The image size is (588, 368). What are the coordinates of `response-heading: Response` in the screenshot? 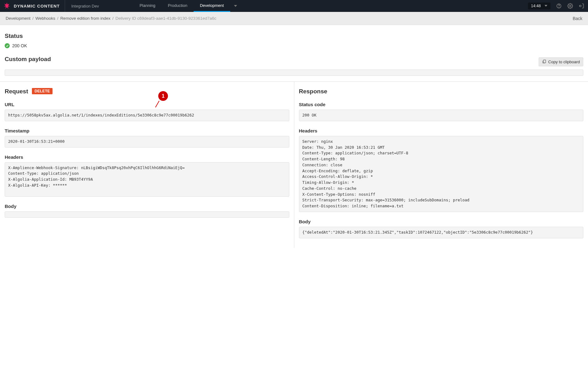 It's located at (313, 91).